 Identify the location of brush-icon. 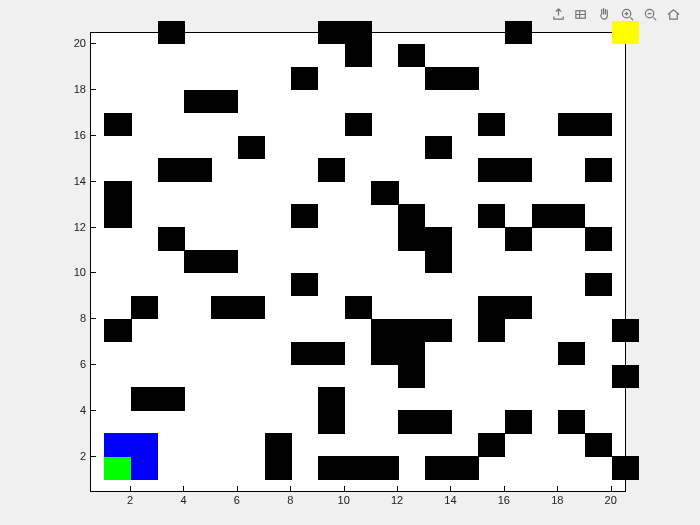
(582, 14).